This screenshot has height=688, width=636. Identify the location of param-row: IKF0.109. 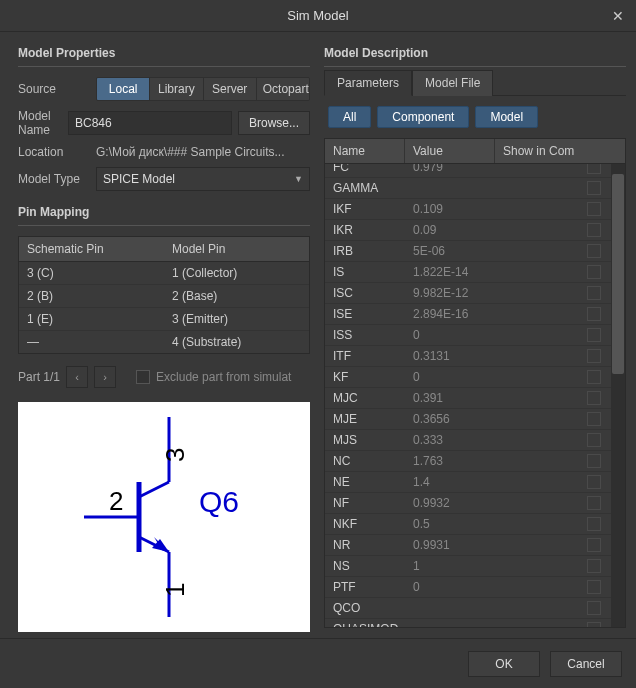
(468, 210).